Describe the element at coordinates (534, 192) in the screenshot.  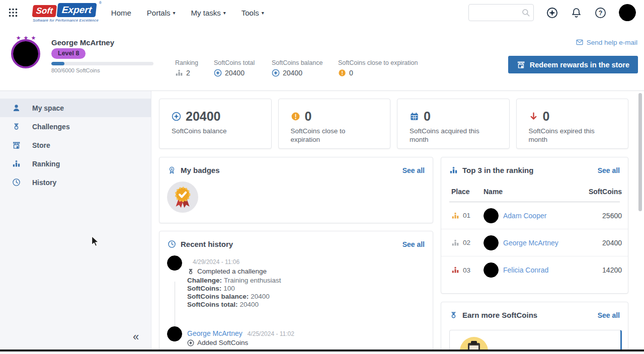
I see `ranking-table-header: Place Name SoftCoins` at that location.